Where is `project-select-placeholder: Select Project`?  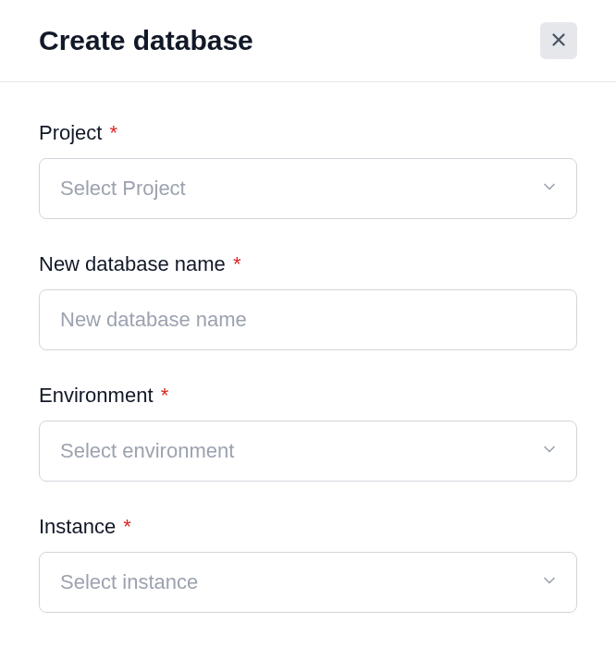 project-select-placeholder: Select Project is located at coordinates (123, 189).